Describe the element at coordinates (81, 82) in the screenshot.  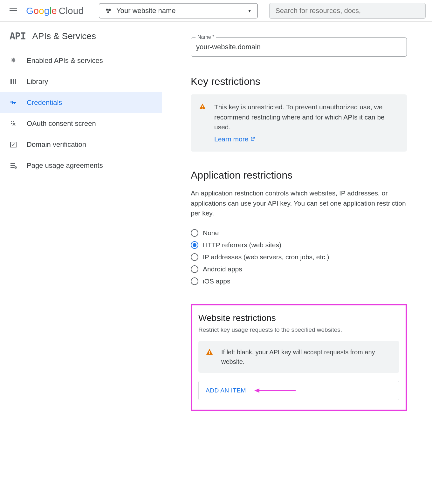
I see `sidebar-item-library: Library` at that location.